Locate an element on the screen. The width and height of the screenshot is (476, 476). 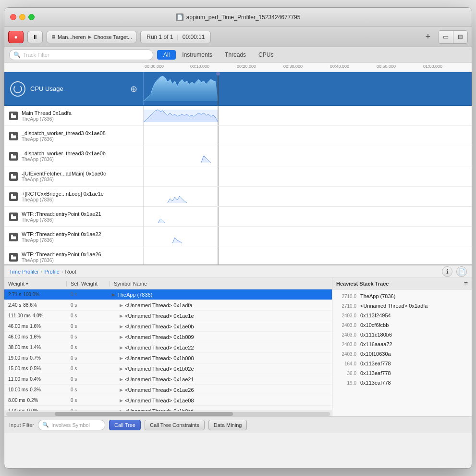
thread-name-area: WTF::Thread::entryPoint 0x1ae21 TheApp (… is located at coordinates (61, 217).